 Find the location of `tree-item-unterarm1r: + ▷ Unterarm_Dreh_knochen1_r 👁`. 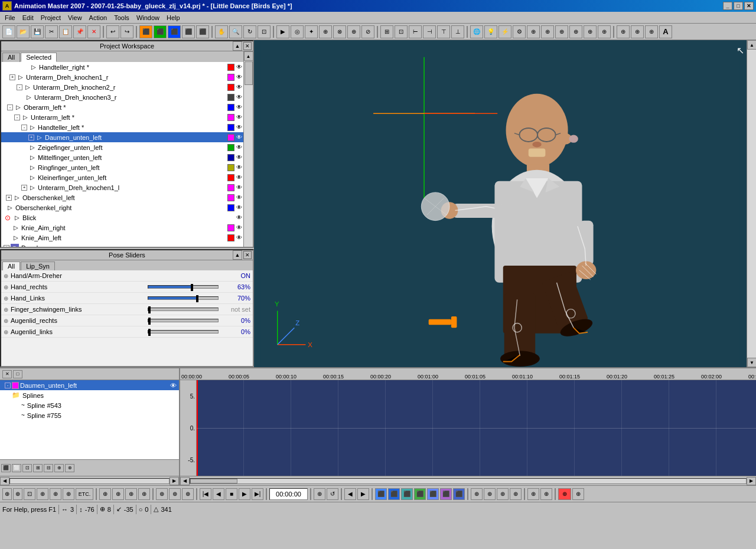

tree-item-unterarm1r: + ▷ Unterarm_Dreh_knochen1_r 👁 is located at coordinates (122, 77).